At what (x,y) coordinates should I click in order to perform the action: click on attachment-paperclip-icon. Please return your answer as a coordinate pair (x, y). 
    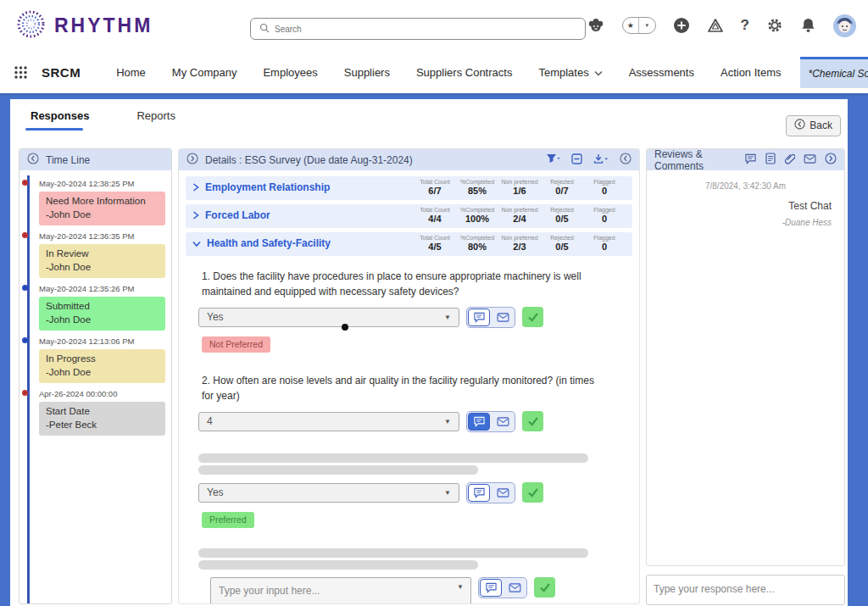
    Looking at the image, I should click on (790, 159).